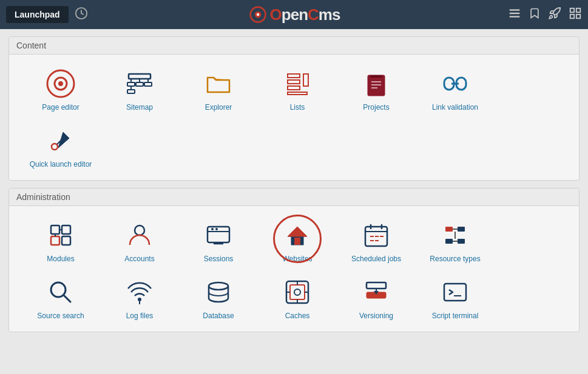 The height and width of the screenshot is (374, 588). What do you see at coordinates (535, 15) in the screenshot?
I see `bookmark-icon` at bounding box center [535, 15].